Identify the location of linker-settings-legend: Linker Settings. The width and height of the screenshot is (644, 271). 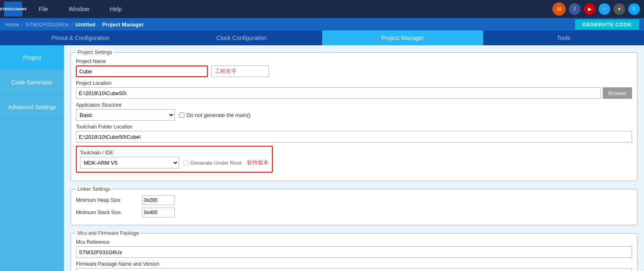
(94, 189).